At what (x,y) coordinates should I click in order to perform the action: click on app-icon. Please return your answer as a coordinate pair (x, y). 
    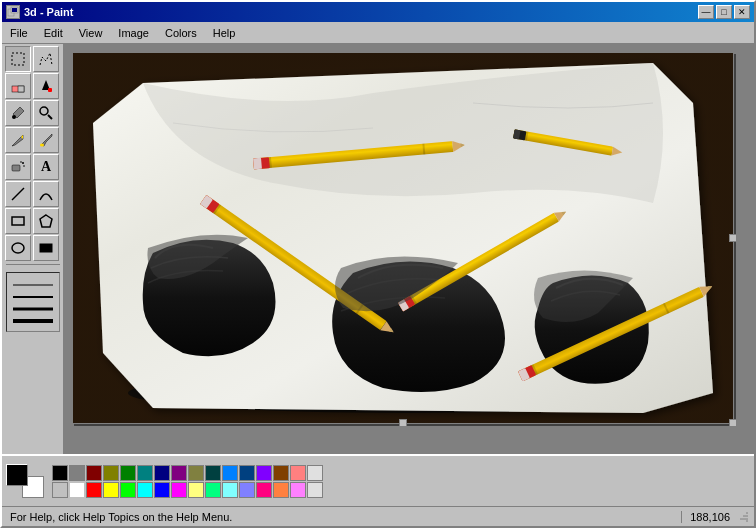
    Looking at the image, I should click on (13, 12).